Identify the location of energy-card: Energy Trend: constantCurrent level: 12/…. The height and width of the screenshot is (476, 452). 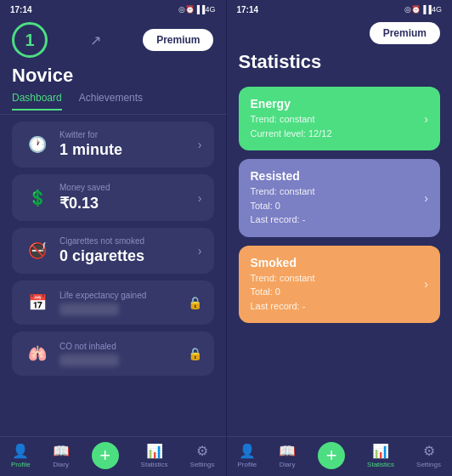
(340, 119).